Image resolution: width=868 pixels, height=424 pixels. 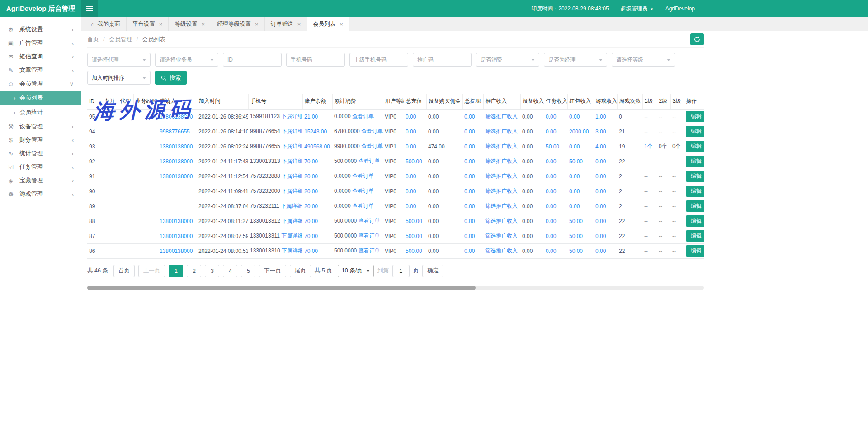 What do you see at coordinates (194, 271) in the screenshot?
I see `page-button-2: 2` at bounding box center [194, 271].